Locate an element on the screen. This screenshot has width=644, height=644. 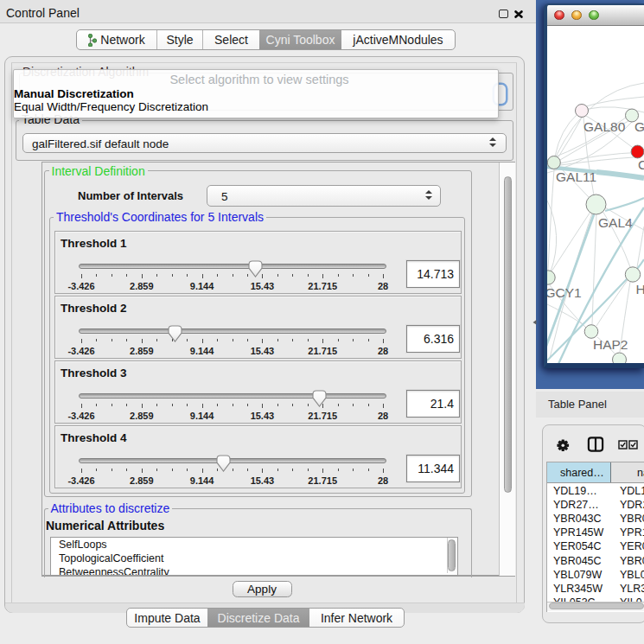
svg-text: C is located at coordinates (641, 164).